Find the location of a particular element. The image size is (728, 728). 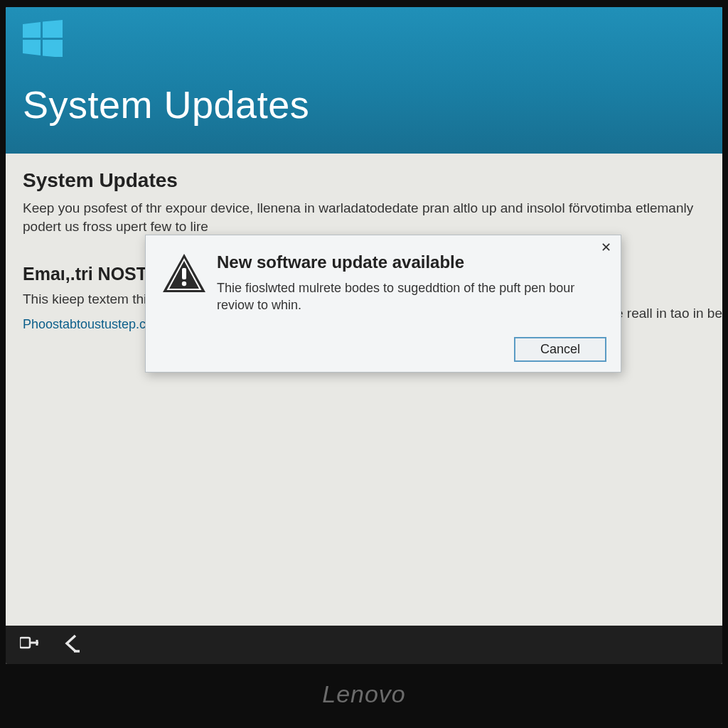

windows-logo-icon is located at coordinates (43, 38).